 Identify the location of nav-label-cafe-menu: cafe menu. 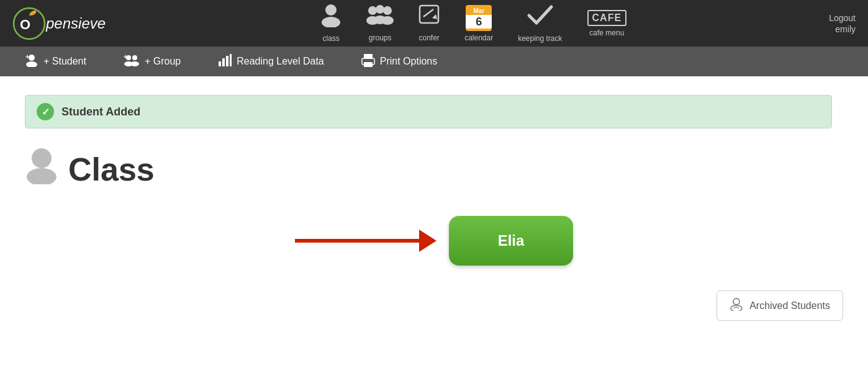
(607, 33).